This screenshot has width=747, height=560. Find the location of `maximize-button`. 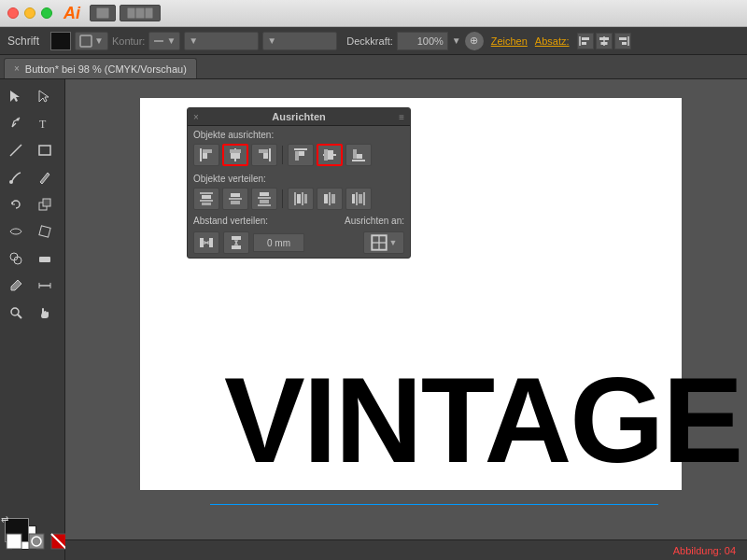

maximize-button is located at coordinates (47, 13).